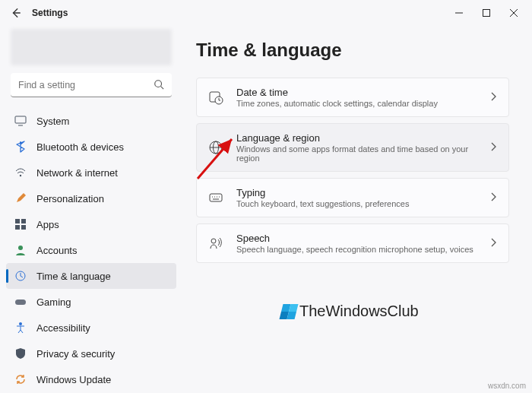  What do you see at coordinates (81, 147) in the screenshot?
I see `sidebar-item-label: Bluetooth & devices` at bounding box center [81, 147].